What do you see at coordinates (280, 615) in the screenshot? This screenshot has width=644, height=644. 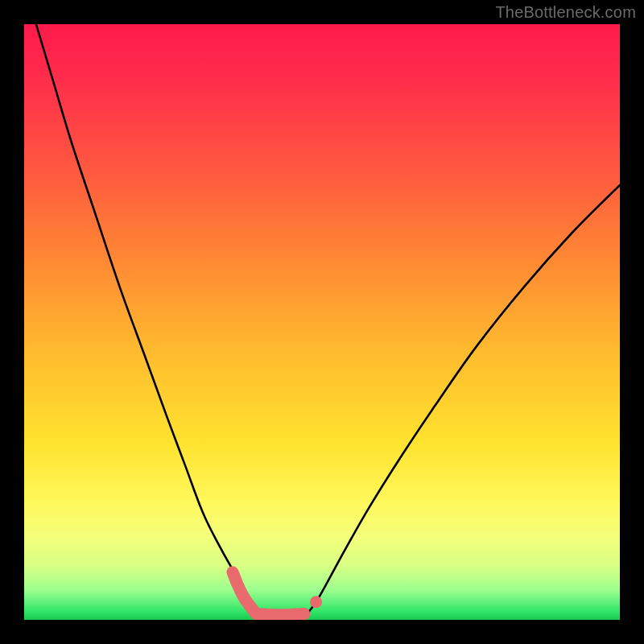 I see `highlight-bottom` at bounding box center [280, 615].